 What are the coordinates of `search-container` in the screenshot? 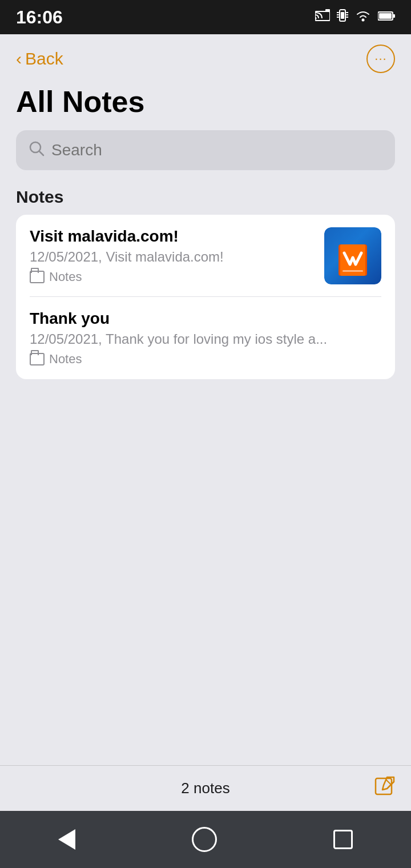 It's located at (206, 159).